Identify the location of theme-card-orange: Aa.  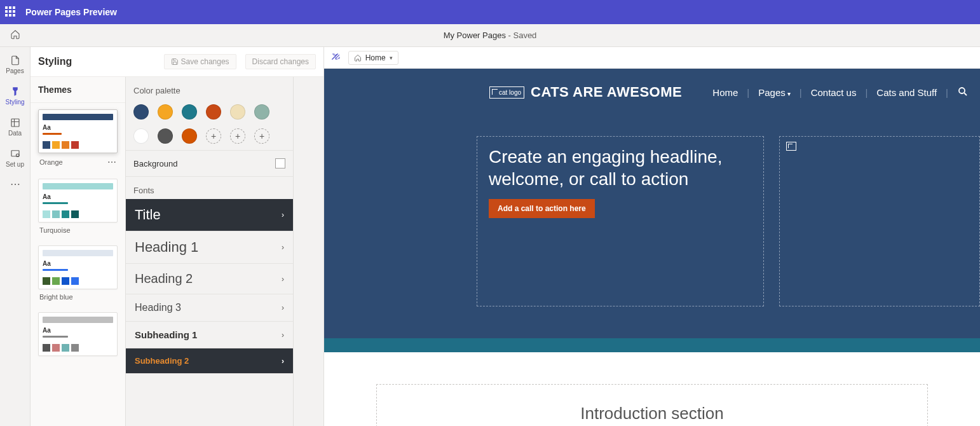
(78, 131).